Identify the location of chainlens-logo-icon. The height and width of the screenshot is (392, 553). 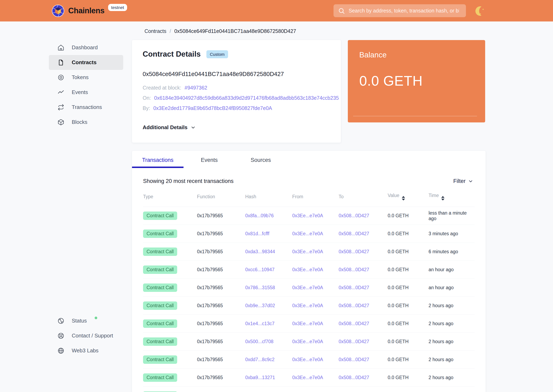
(58, 11).